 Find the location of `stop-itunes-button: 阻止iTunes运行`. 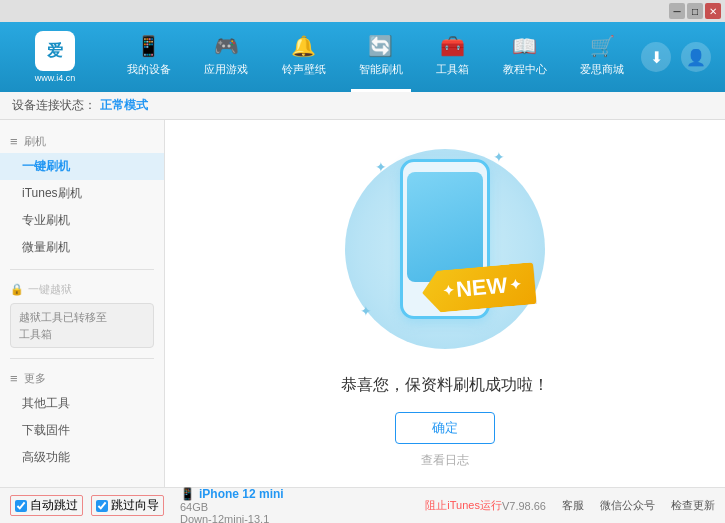

stop-itunes-button: 阻止iTunes运行 is located at coordinates (464, 506).